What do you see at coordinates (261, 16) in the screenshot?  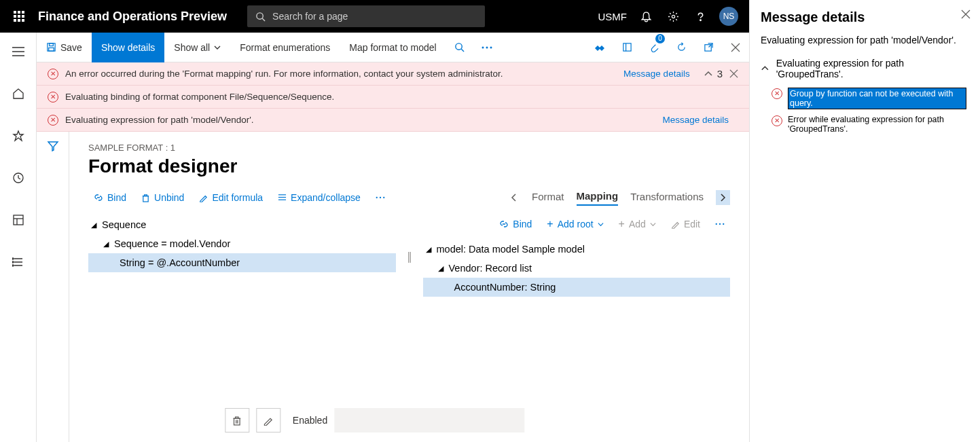 I see `search-icon` at bounding box center [261, 16].